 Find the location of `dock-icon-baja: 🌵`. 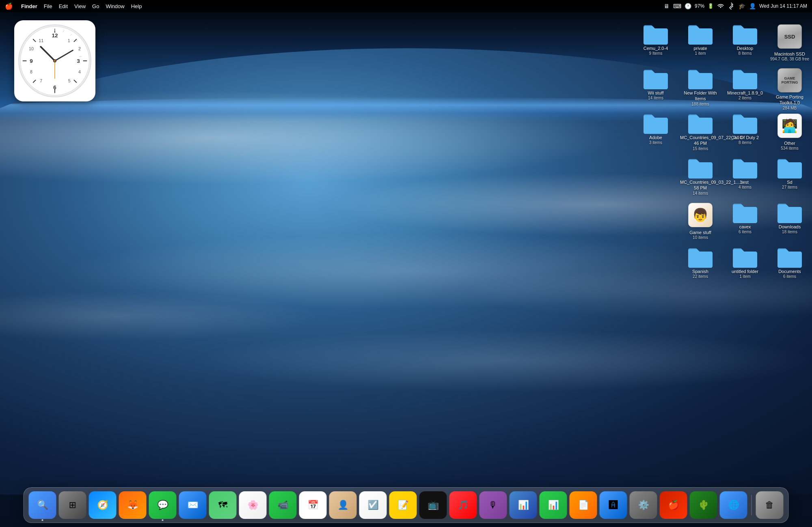

dock-icon-baja: 🌵 is located at coordinates (703, 505).